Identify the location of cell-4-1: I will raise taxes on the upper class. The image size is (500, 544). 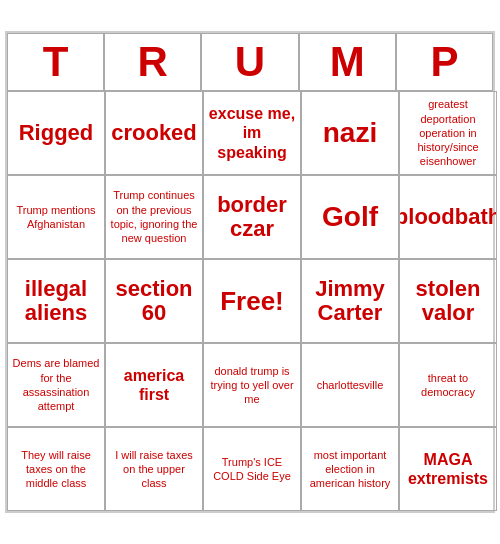
(154, 469).